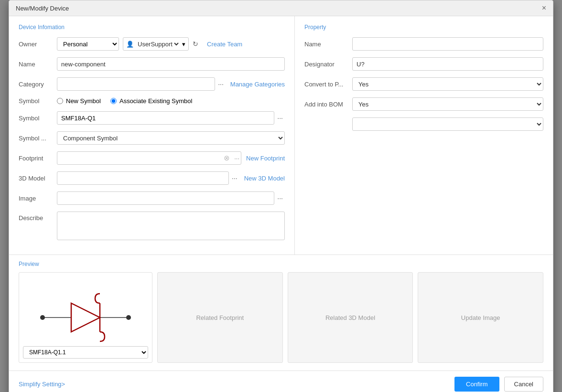 The height and width of the screenshot is (392, 562). Describe the element at coordinates (524, 384) in the screenshot. I see `cancel-button: Cancel` at that location.